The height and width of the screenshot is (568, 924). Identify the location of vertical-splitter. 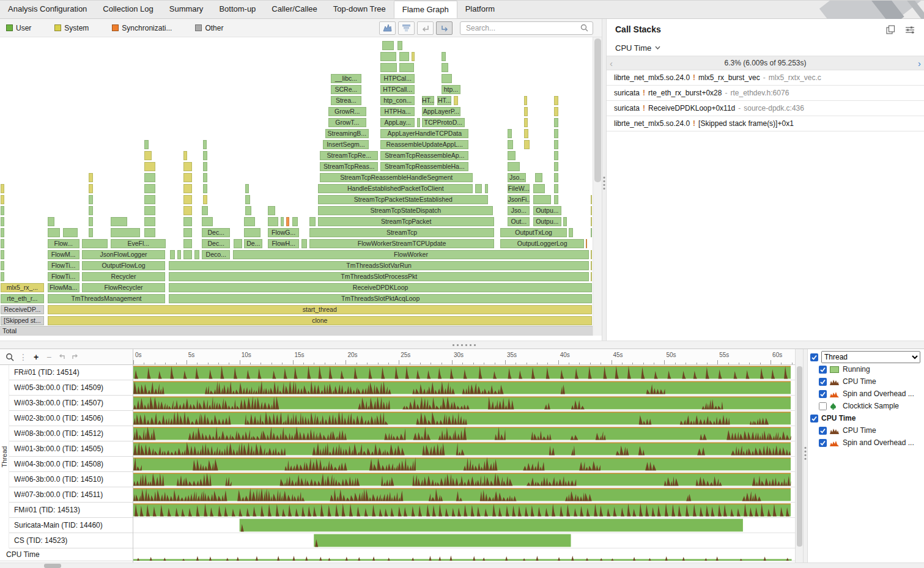
(604, 180).